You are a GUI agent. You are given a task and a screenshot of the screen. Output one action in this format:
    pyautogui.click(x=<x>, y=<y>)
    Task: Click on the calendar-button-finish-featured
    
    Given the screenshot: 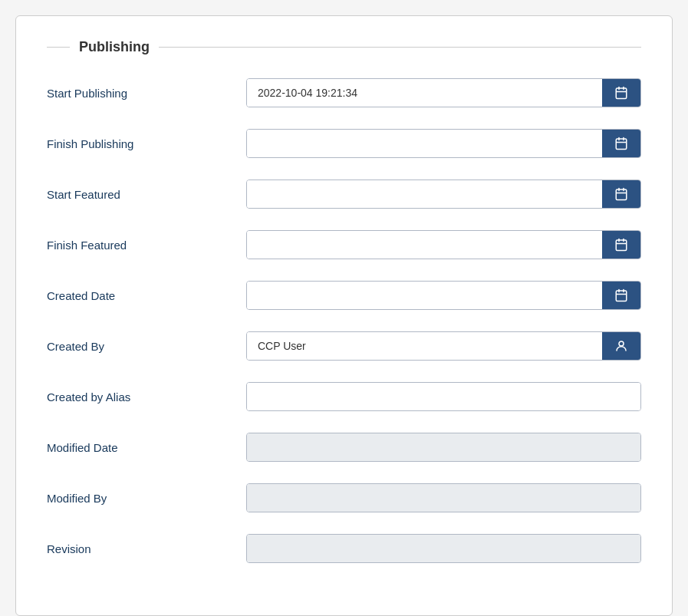 What is the action you would take?
    pyautogui.click(x=621, y=245)
    